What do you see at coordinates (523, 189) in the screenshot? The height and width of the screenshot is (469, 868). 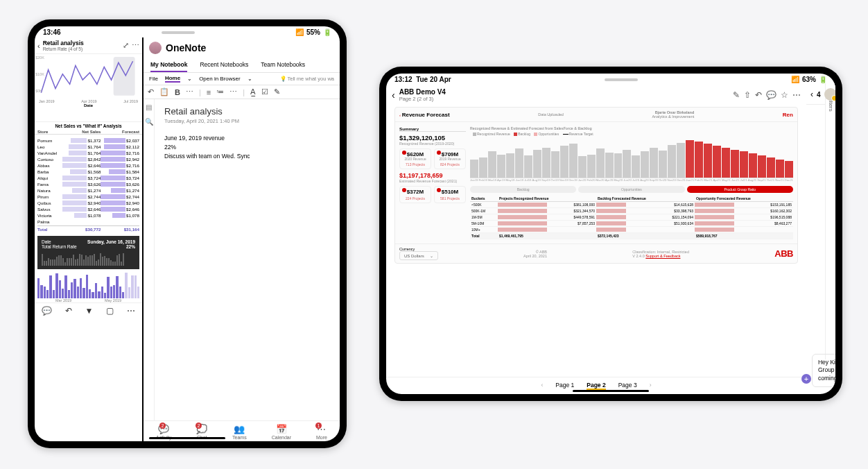 I see `pill-backlog: Backlog` at bounding box center [523, 189].